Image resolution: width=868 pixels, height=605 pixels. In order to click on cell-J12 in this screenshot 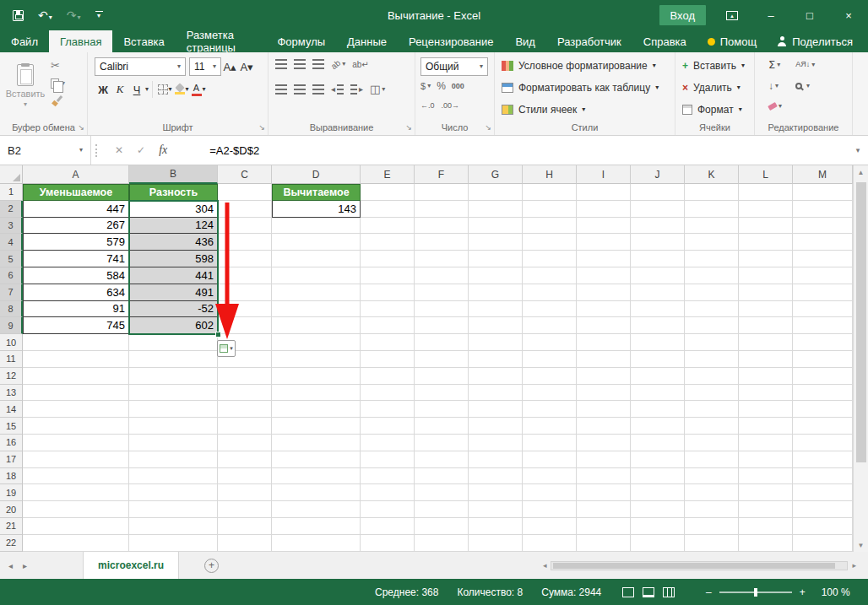, I will do `click(658, 376)`.